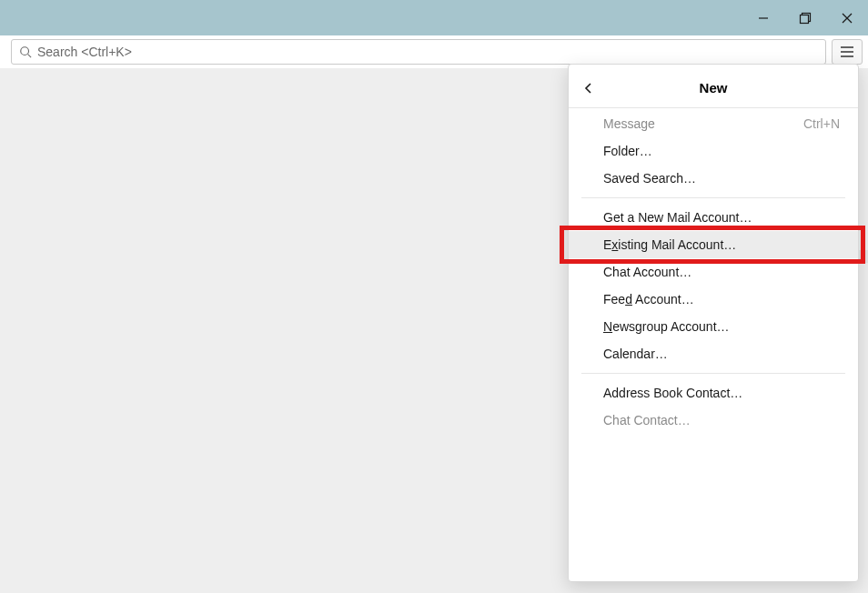 Image resolution: width=868 pixels, height=593 pixels. I want to click on menu-item-get-new-mail-account: Get a New Mail Account…, so click(713, 217).